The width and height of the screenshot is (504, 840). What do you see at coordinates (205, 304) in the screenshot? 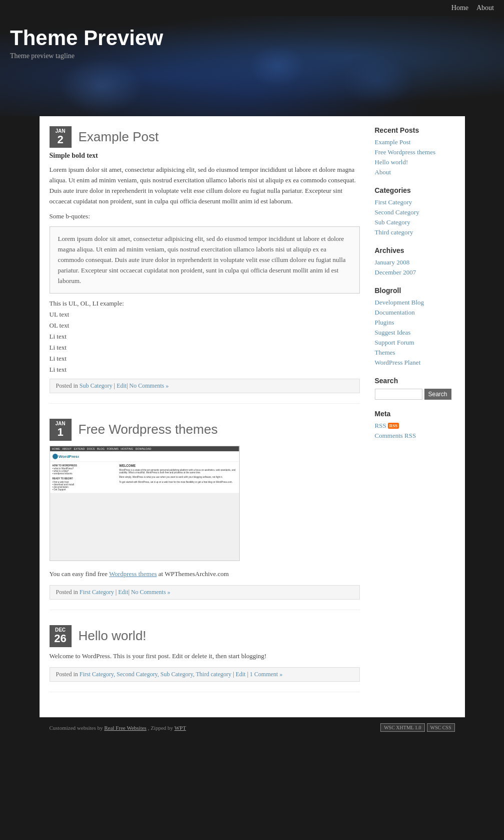
I see `ul-ol-label: This is UL, OL, LI example:` at bounding box center [205, 304].